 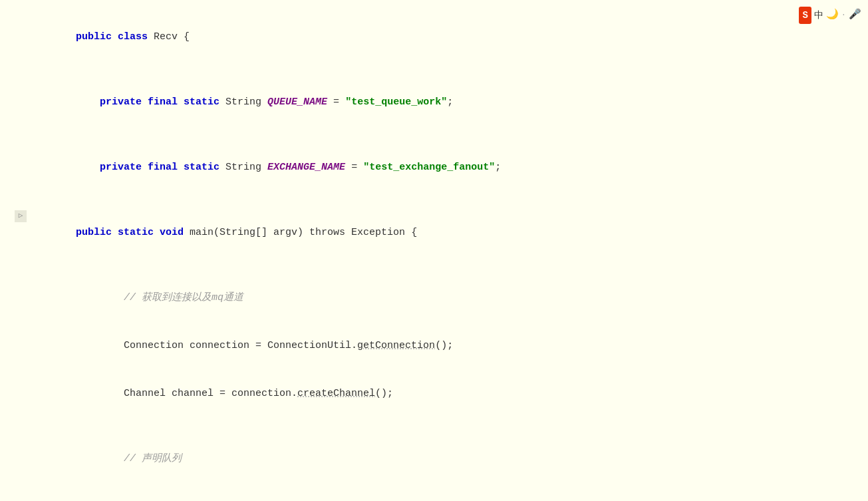 What do you see at coordinates (174, 233) in the screenshot?
I see `kw-void: void` at bounding box center [174, 233].